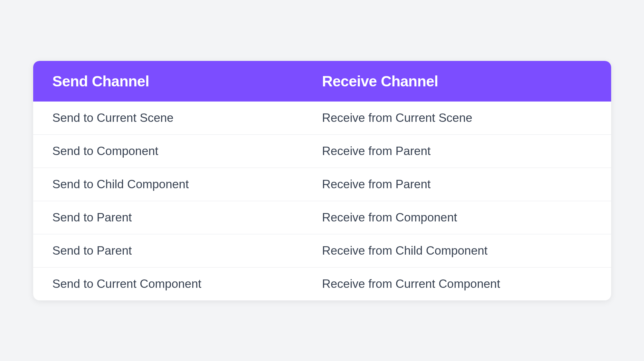  What do you see at coordinates (322, 151) in the screenshot?
I see `table-row: Send to Component Receive from Parent` at bounding box center [322, 151].